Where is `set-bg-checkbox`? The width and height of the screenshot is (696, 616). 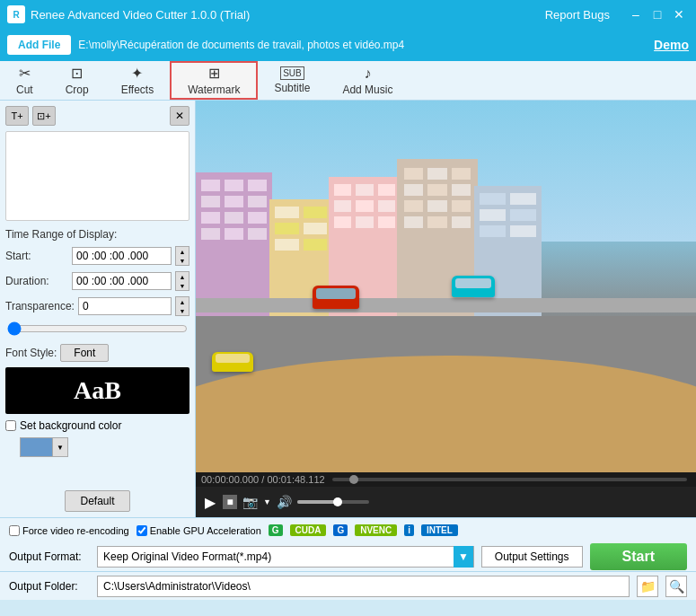
set-bg-checkbox is located at coordinates (11, 426).